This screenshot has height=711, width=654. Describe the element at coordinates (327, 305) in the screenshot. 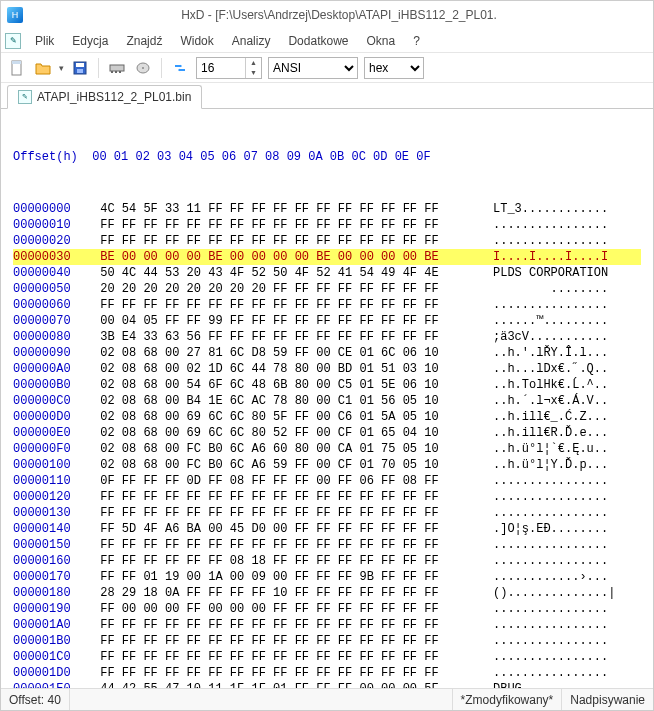

I see `hex-row: 00000060 FF FF FF FF FF FF FF FF FF FF F…` at that location.